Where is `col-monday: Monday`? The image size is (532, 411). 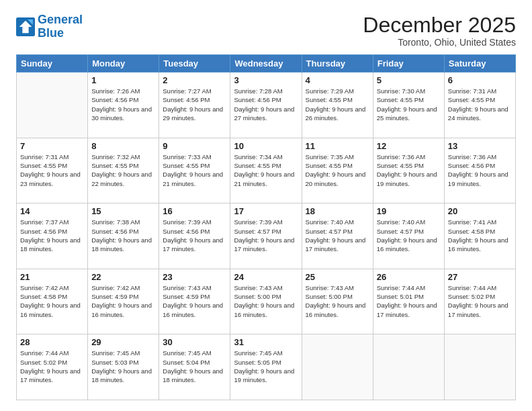
col-monday: Monday is located at coordinates (124, 64).